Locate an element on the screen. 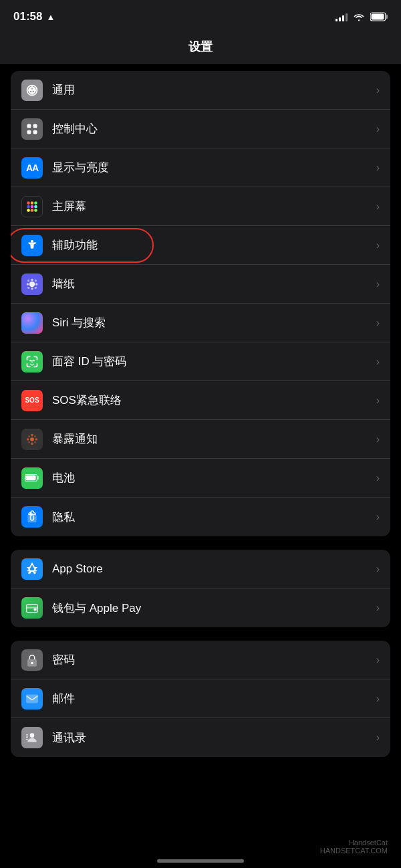  wallet-chevron: › is located at coordinates (378, 608).